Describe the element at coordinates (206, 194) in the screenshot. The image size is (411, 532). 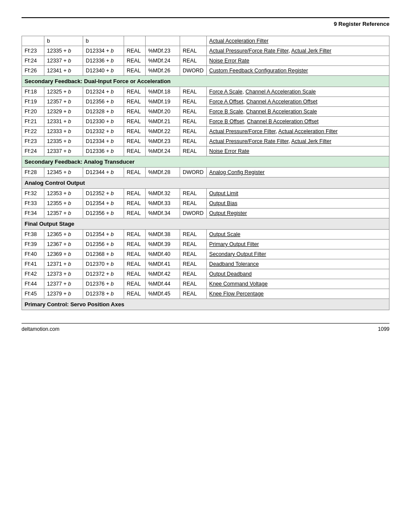
I see `table-row: Ff:3212353 + bD12352 + bREAL%MDf.32REALO…` at that location.